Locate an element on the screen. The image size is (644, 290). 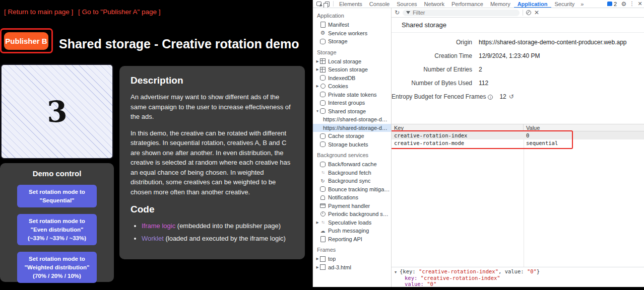
sidebar-item-bf-cache: Back/forward cache is located at coordinates (352, 164).